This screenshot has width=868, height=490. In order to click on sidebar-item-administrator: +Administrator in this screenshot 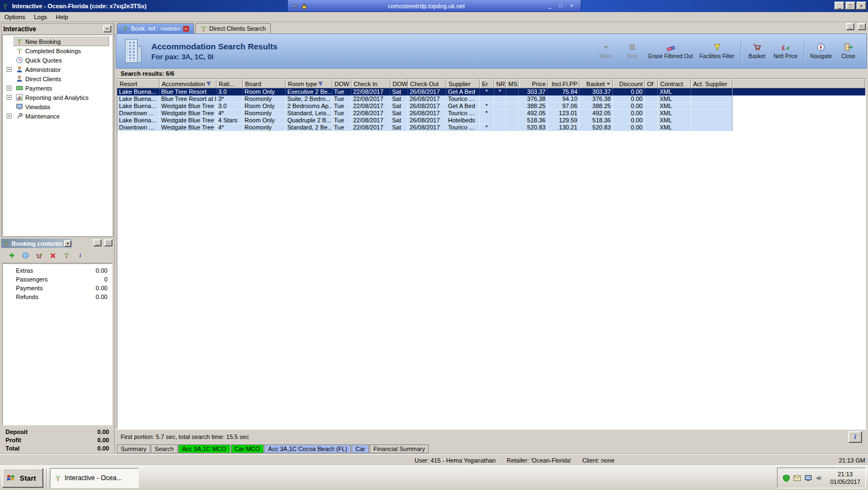, I will do `click(57, 69)`.